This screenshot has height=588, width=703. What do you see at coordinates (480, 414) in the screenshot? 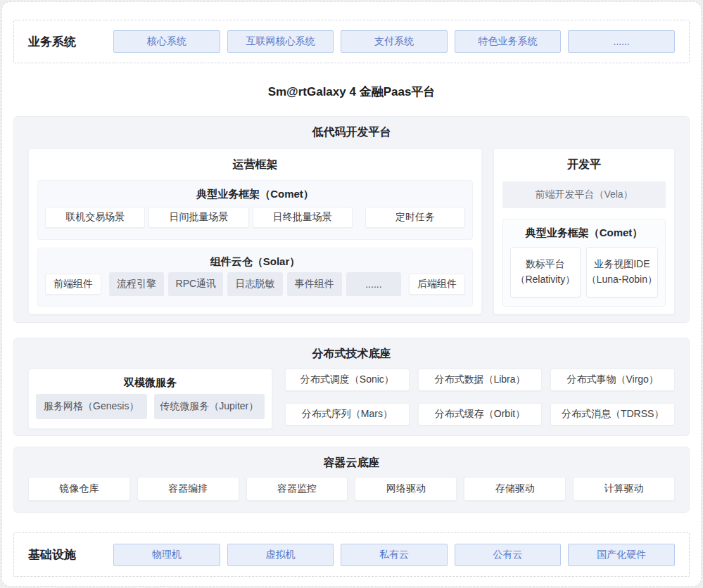
I see `distributed-service-button: 分布式缓存（Orbit）` at bounding box center [480, 414].